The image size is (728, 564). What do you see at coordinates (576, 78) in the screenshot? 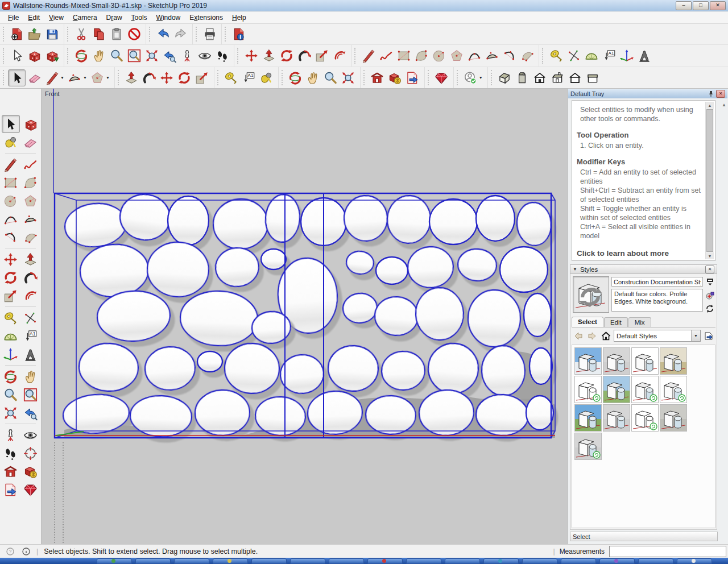
I see `tool-view-back` at bounding box center [576, 78].